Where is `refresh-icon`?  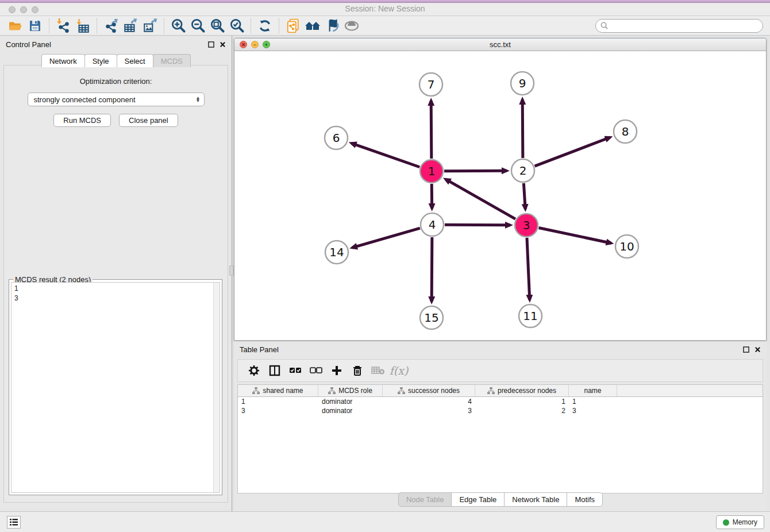 refresh-icon is located at coordinates (265, 26).